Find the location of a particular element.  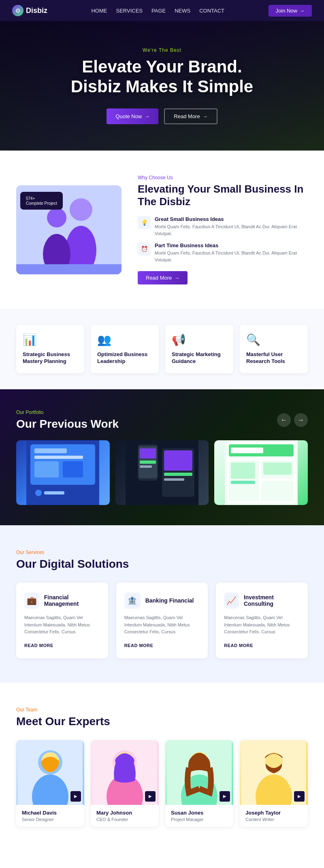

team-play-button-michael: ▶ is located at coordinates (76, 796).